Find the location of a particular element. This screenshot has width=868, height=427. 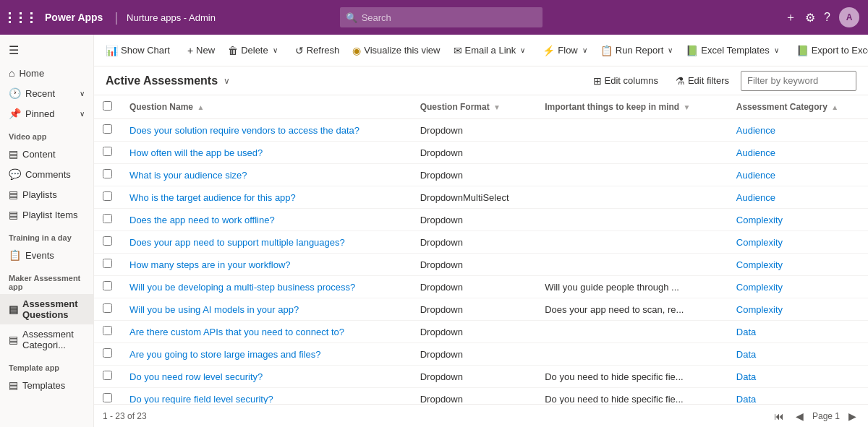

top-bar-actions: ＋ ⚙ ? A is located at coordinates (822, 17).